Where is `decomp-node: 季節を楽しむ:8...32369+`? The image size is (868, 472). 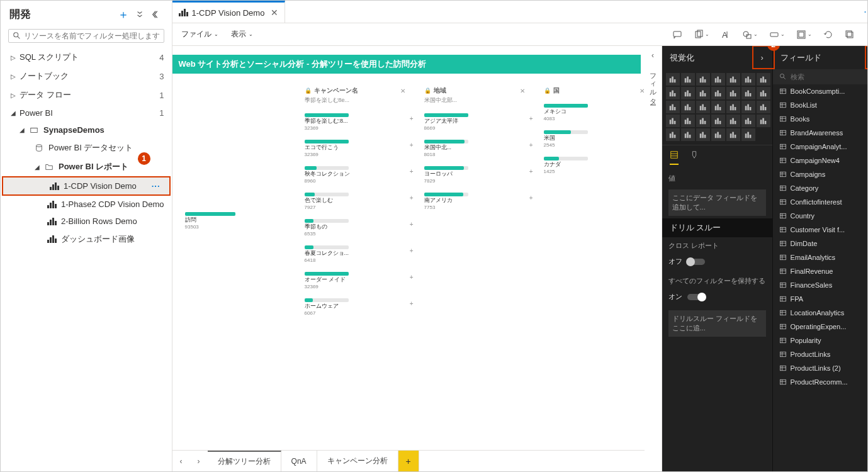
decomp-node: 季節を楽しむ:8...32369+ is located at coordinates (355, 122).